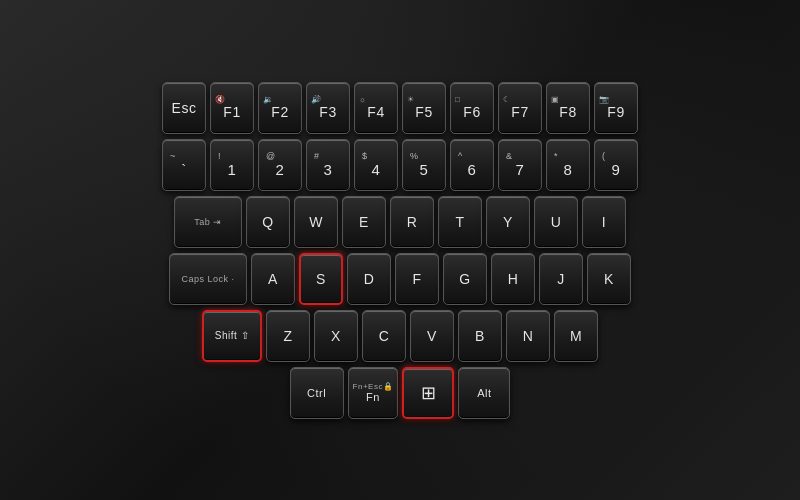  Describe the element at coordinates (400, 279) in the screenshot. I see `asdf-key-row: Caps Lock · A S D F G H J K` at that location.